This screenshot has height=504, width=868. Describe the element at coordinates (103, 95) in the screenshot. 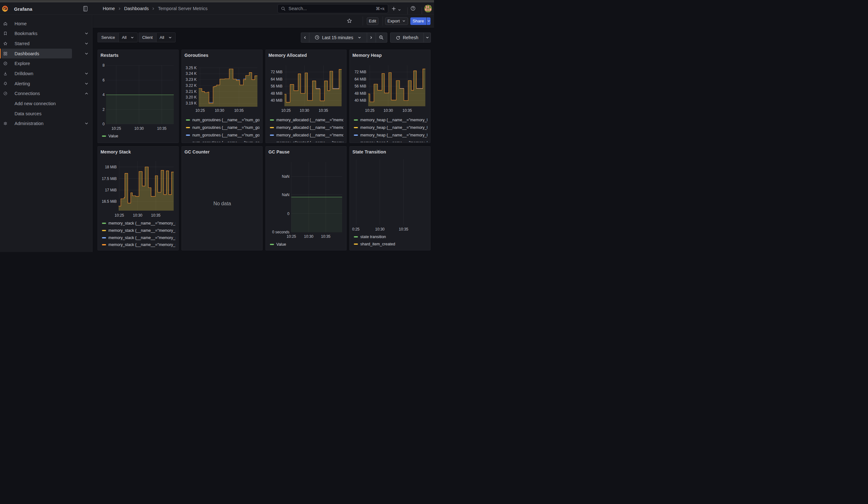

I see `svg-text: 4` at that location.